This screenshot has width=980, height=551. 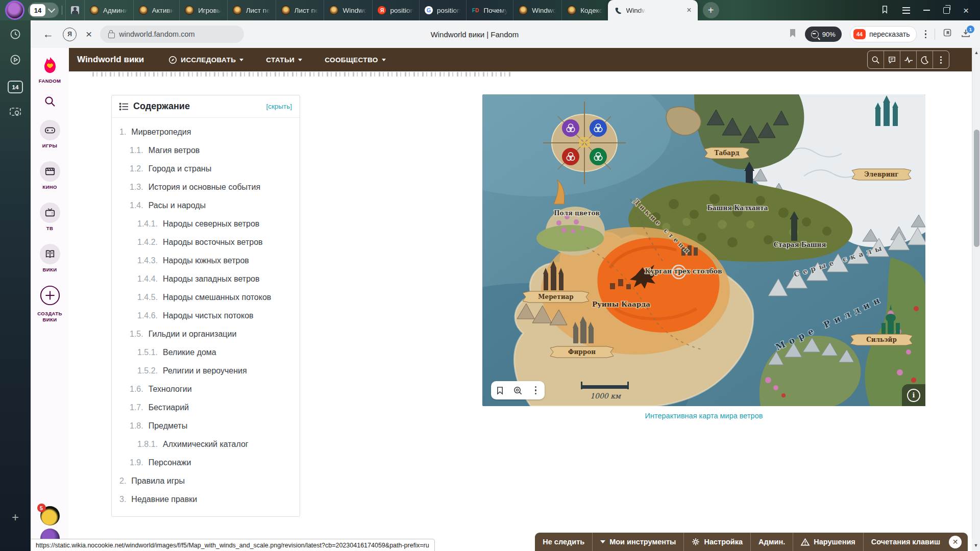 I want to click on stop-loading-button: ×, so click(x=89, y=34).